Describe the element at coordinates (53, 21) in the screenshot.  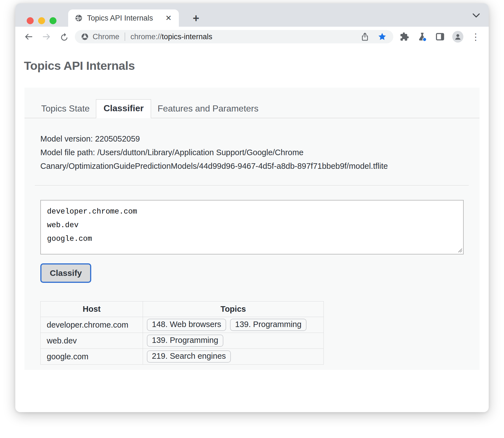
I see `fullscreen-window-button` at that location.